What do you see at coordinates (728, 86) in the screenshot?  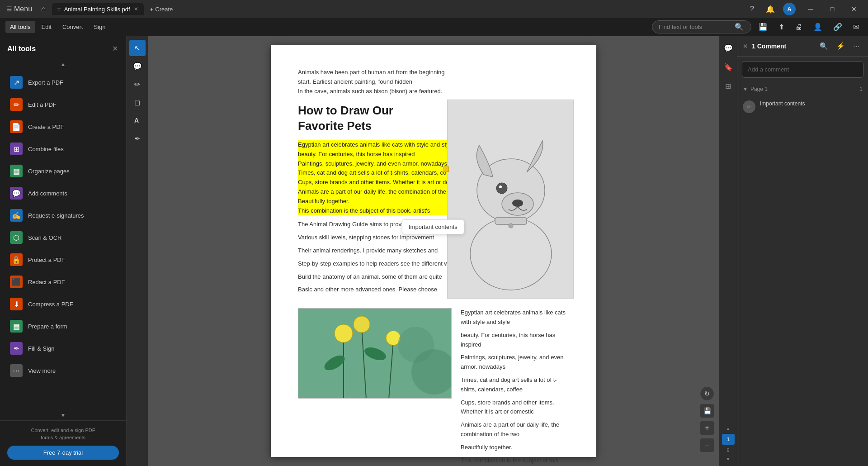 I see `grid-panel-toggle: ⊞` at bounding box center [728, 86].